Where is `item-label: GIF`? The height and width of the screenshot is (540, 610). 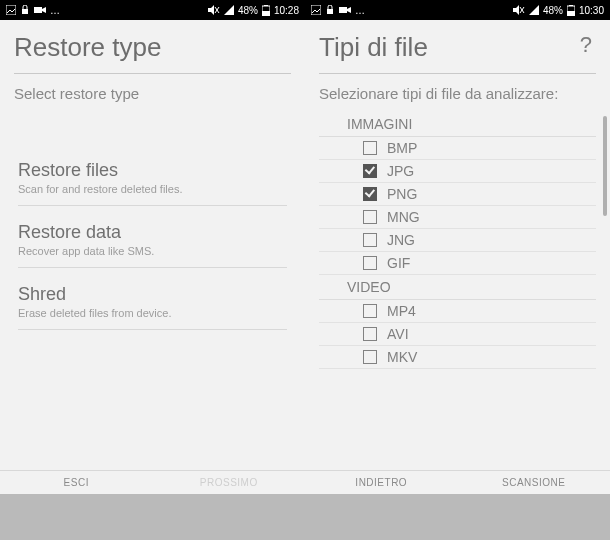 item-label: GIF is located at coordinates (398, 263).